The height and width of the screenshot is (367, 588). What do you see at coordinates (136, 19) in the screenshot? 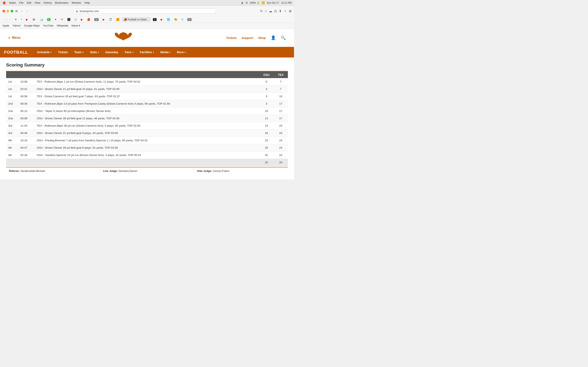
I see `active-tab-bookmark: 🏈 Football vs Oklah...` at bounding box center [136, 19].